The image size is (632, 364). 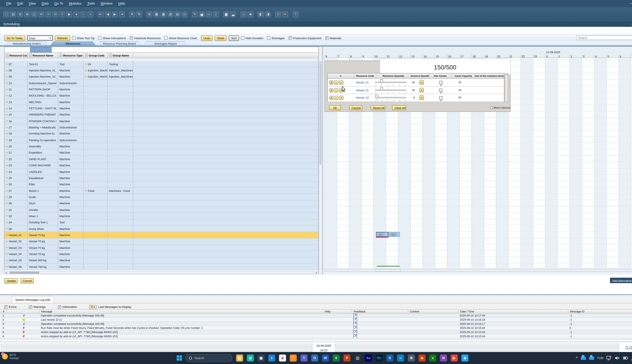 What do you see at coordinates (368, 358) in the screenshot?
I see `app-icon-13: Ae` at bounding box center [368, 358].